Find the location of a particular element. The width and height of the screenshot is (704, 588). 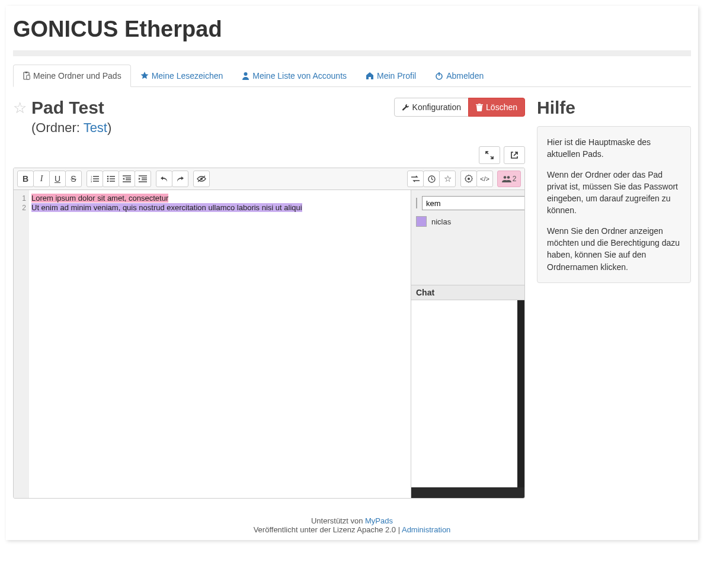

gear-icon is located at coordinates (469, 179).